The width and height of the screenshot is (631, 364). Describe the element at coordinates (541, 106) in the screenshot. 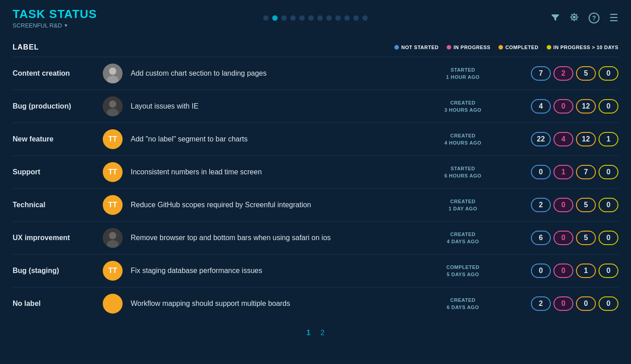

I see `count-badge-blue-1: 4` at that location.